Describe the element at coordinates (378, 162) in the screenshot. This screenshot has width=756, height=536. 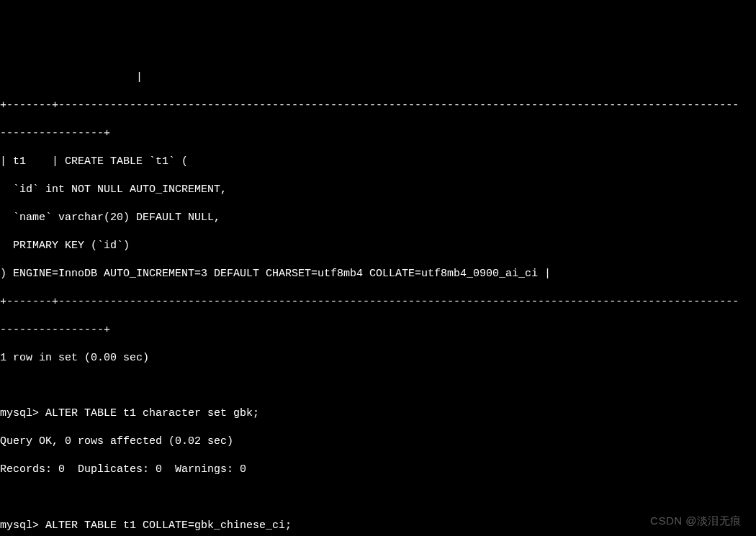
I see `output-line: | t1 | CREATE TABLE `t1` (` at that location.